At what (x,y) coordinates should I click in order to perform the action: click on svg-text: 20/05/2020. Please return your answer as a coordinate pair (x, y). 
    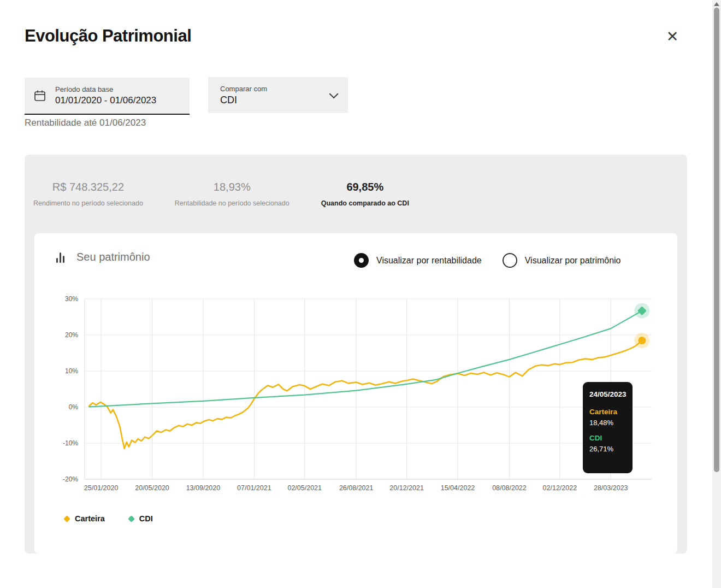
    Looking at the image, I should click on (152, 488).